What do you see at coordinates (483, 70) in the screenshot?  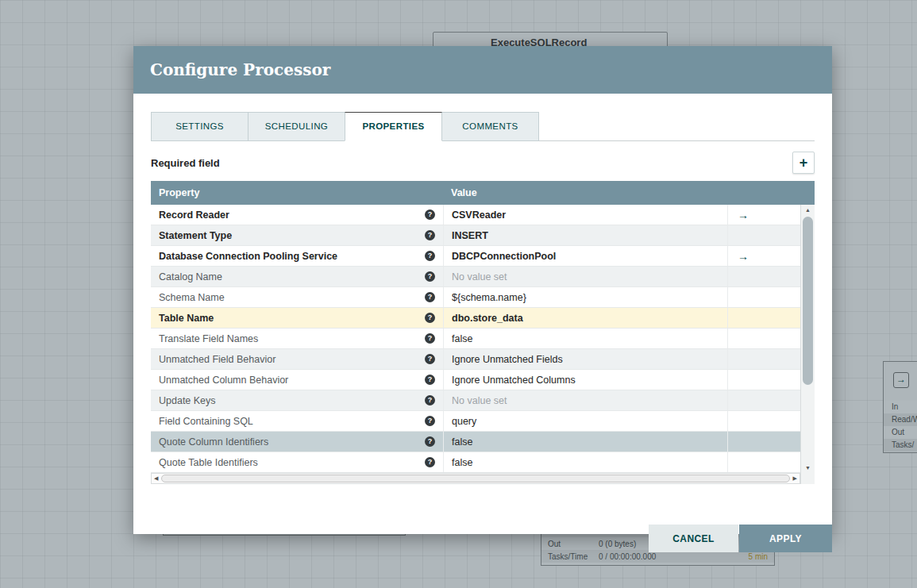 I see `dialog-header: Configure Processor` at bounding box center [483, 70].